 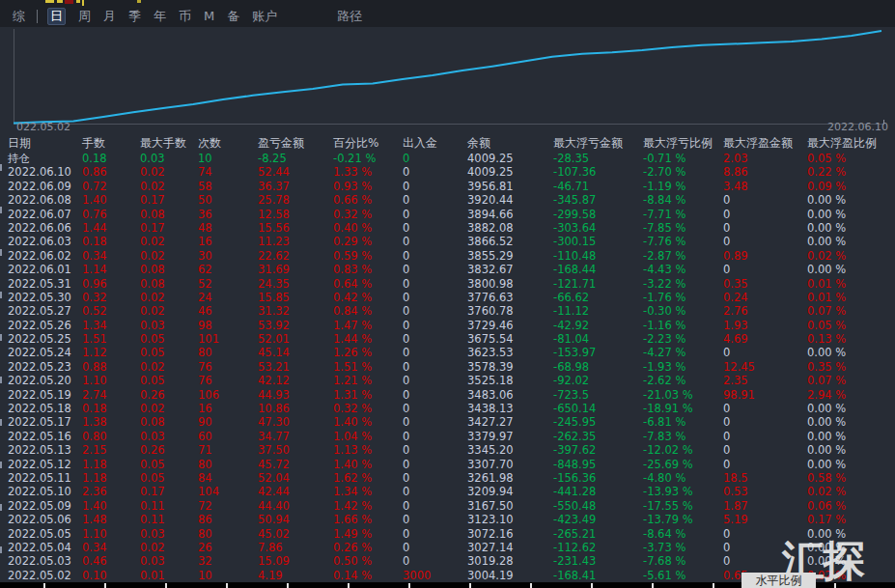 What do you see at coordinates (111, 575) in the screenshot?
I see `cell-手数: 0.10` at bounding box center [111, 575].